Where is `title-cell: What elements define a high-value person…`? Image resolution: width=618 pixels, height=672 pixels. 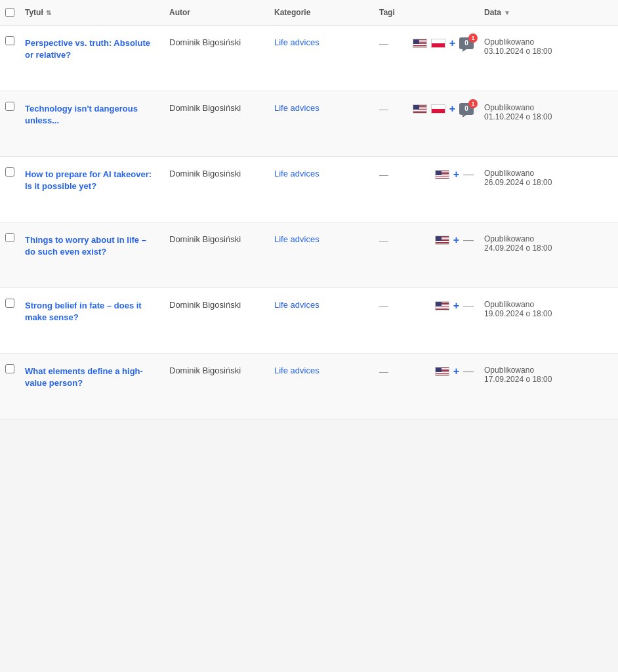 title-cell: What elements define a high-value person… is located at coordinates (92, 377).